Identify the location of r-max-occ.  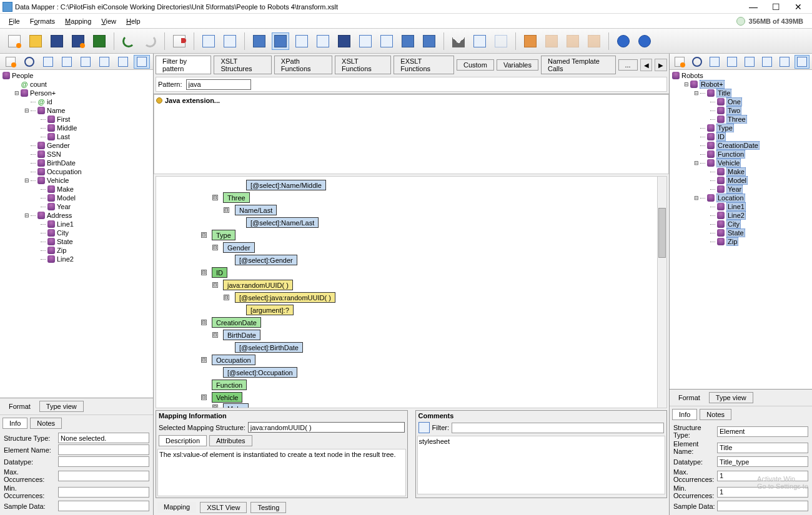
(763, 476).